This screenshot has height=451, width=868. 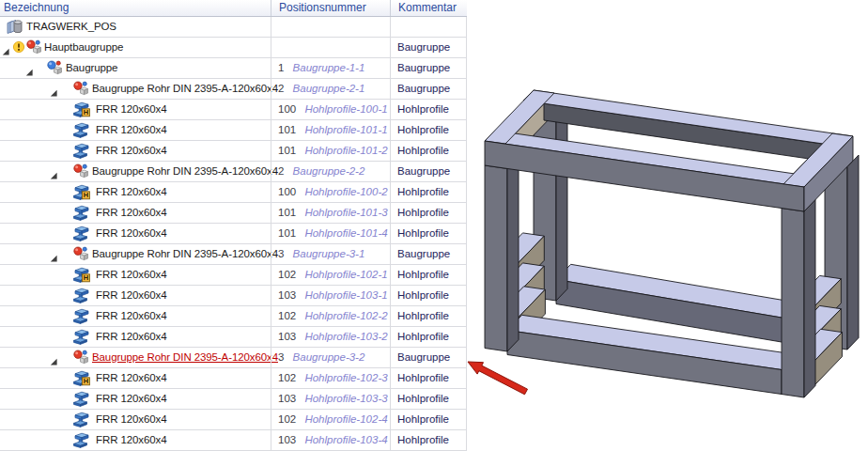 I want to click on instance-name: Hohlprofile-103-4, so click(x=346, y=440).